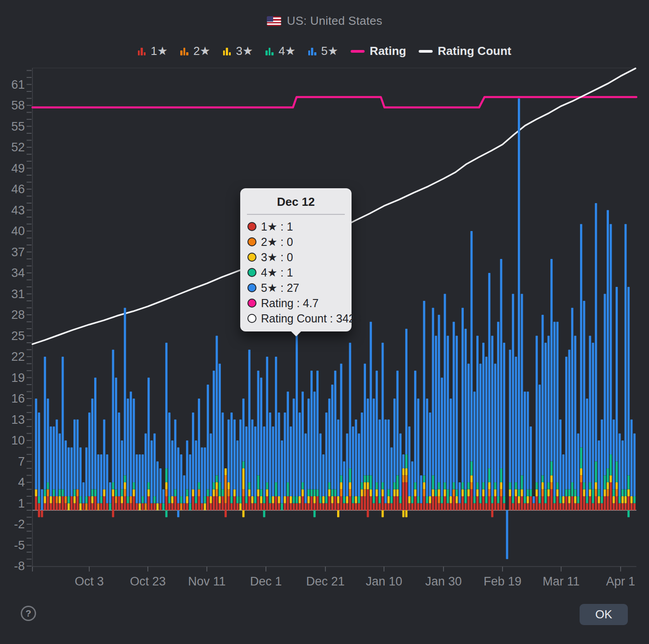 The image size is (649, 644). Describe the element at coordinates (167, 514) in the screenshot. I see `bar-negative-4star` at that location.